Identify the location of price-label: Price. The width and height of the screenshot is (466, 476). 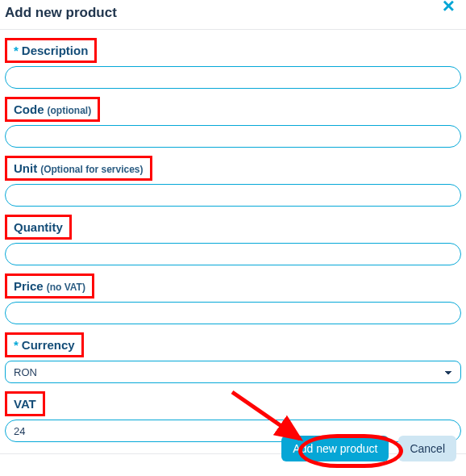
(29, 286).